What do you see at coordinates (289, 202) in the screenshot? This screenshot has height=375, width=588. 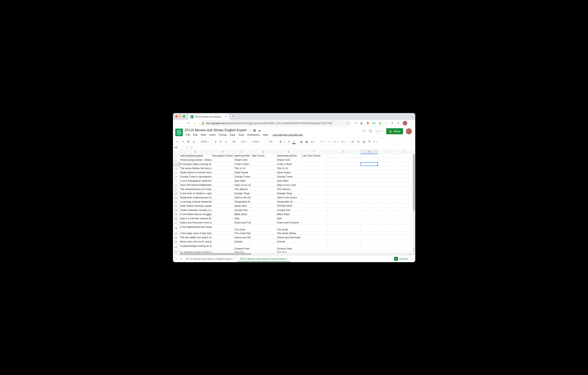 I see `cell: Despicable Ze` at bounding box center [289, 202].